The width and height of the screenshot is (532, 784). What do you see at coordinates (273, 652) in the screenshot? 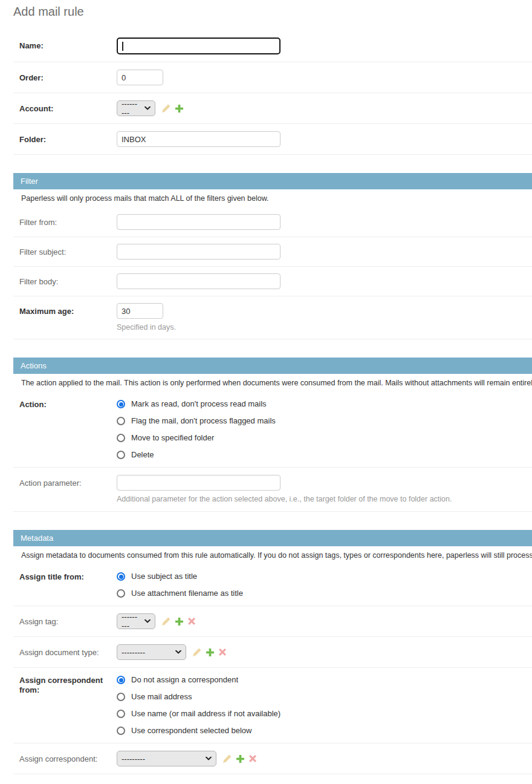
I see `assign-document-type-row: Assign document type: ---------` at bounding box center [273, 652].